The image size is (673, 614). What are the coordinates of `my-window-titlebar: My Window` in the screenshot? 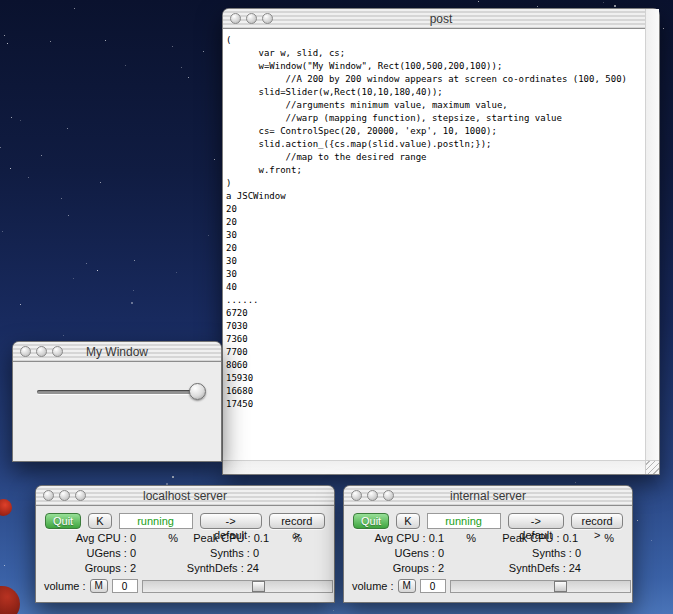 It's located at (117, 352).